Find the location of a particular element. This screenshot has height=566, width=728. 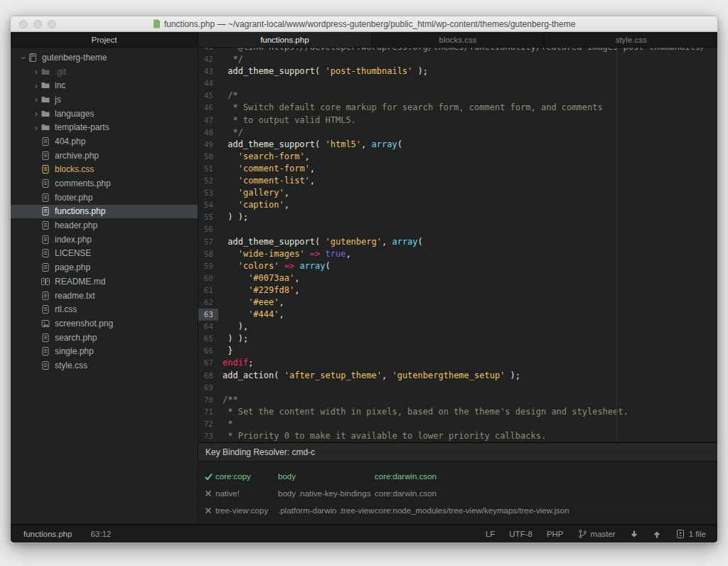

sidebar-item-readme-txt: readme.txt is located at coordinates (104, 296).